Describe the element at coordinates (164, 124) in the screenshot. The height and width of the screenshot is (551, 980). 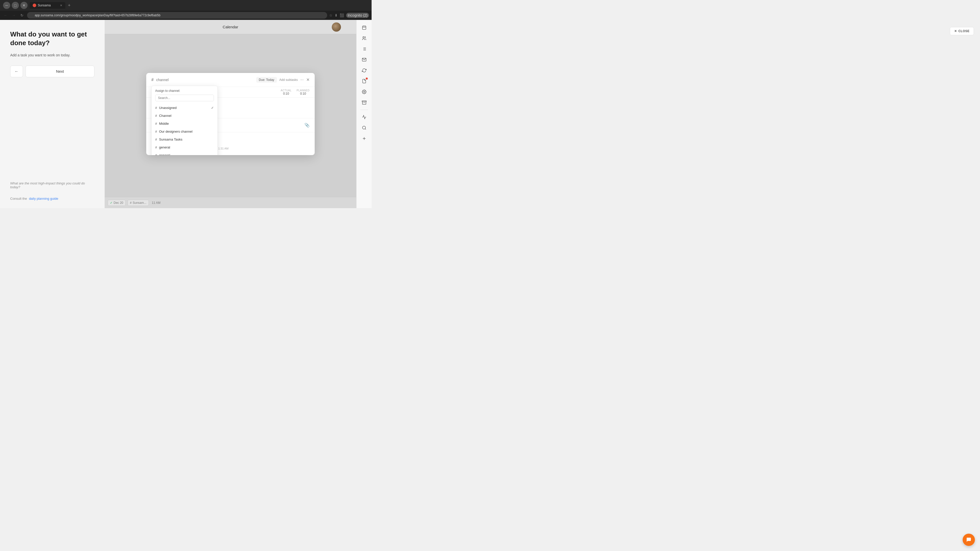
I see `channel-item-label: Middle` at that location.